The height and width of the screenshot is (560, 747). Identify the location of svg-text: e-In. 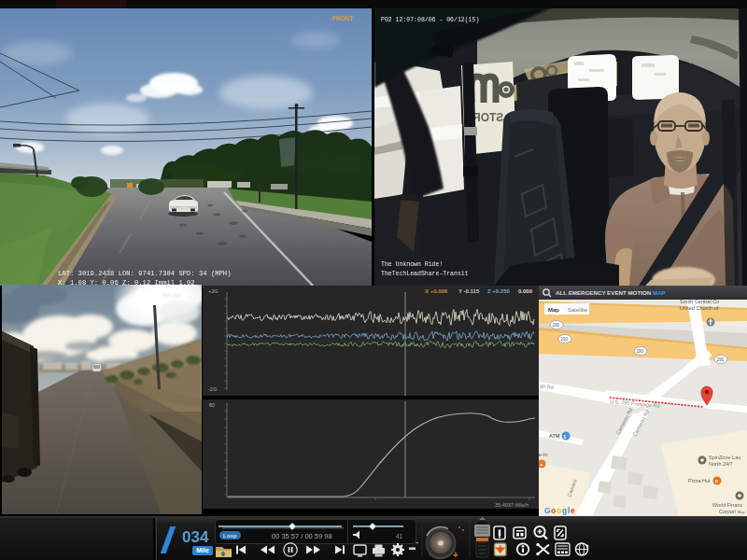
(543, 455).